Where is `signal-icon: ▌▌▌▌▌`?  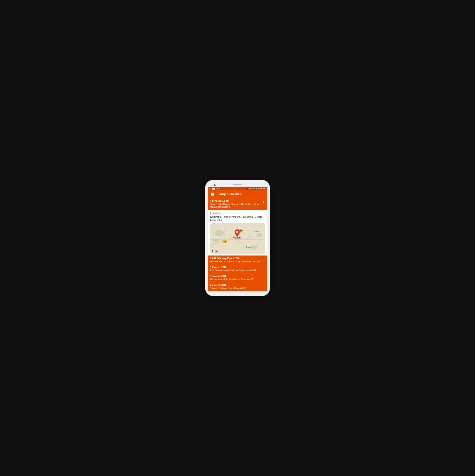 signal-icon: ▌▌▌▌▌ is located at coordinates (212, 188).